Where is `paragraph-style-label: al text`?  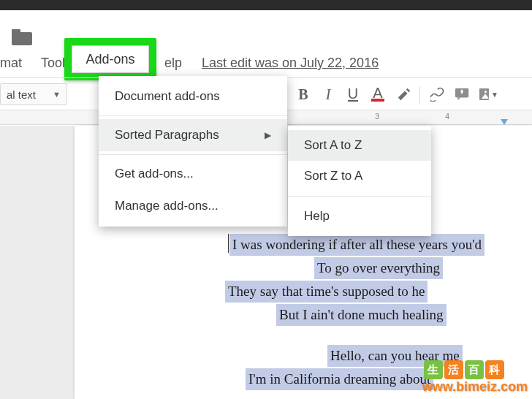 paragraph-style-label: al text is located at coordinates (21, 95).